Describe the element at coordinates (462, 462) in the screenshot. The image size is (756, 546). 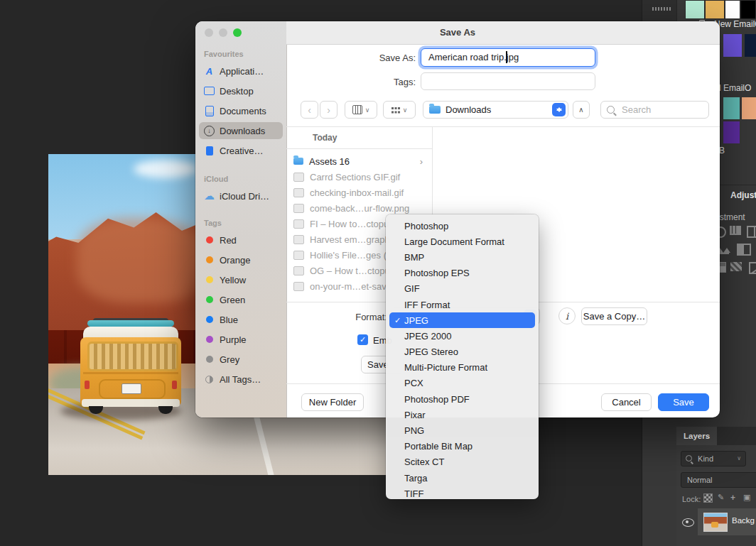
I see `menu-item-scitex-ct: Scitex CT` at that location.